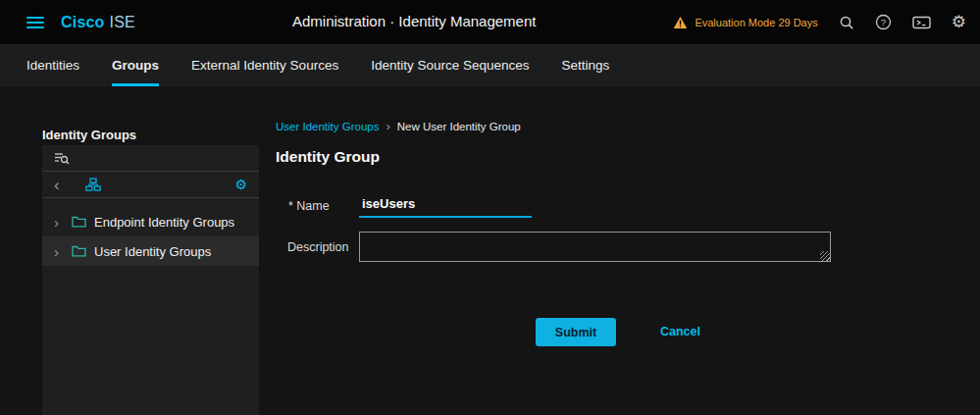 The height and width of the screenshot is (415, 980). Describe the element at coordinates (681, 23) in the screenshot. I see `warning-icon` at that location.